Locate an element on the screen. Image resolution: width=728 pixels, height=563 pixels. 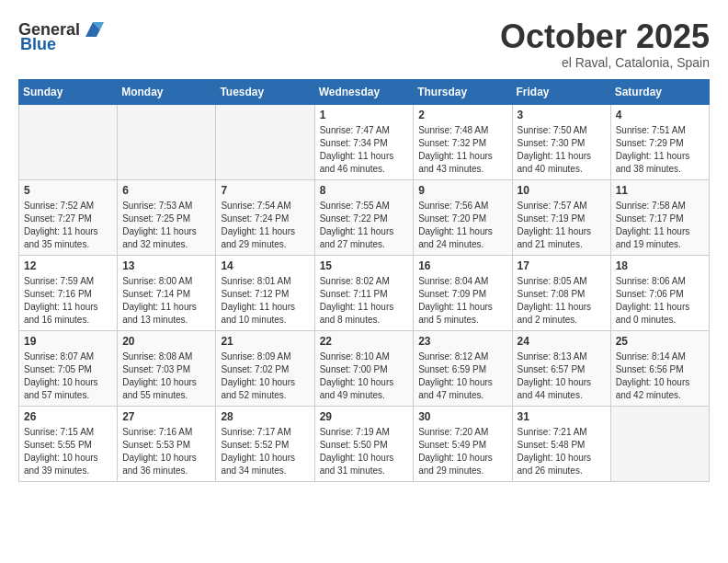
day-info: Sunrise: 7:19 AMSunset: 5:50 PMDaylight:… is located at coordinates (364, 452).